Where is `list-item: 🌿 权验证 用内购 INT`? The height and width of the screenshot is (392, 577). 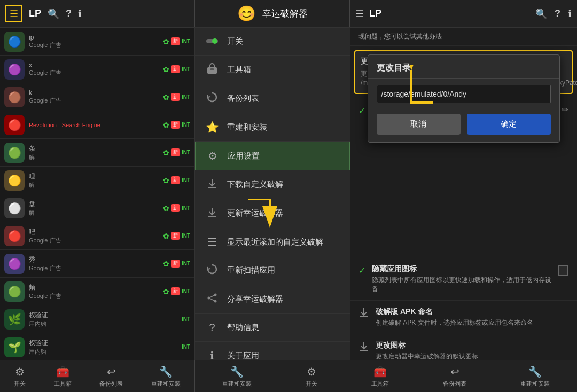
list-item: 🌿 权验证 用内购 INT is located at coordinates (97, 319).